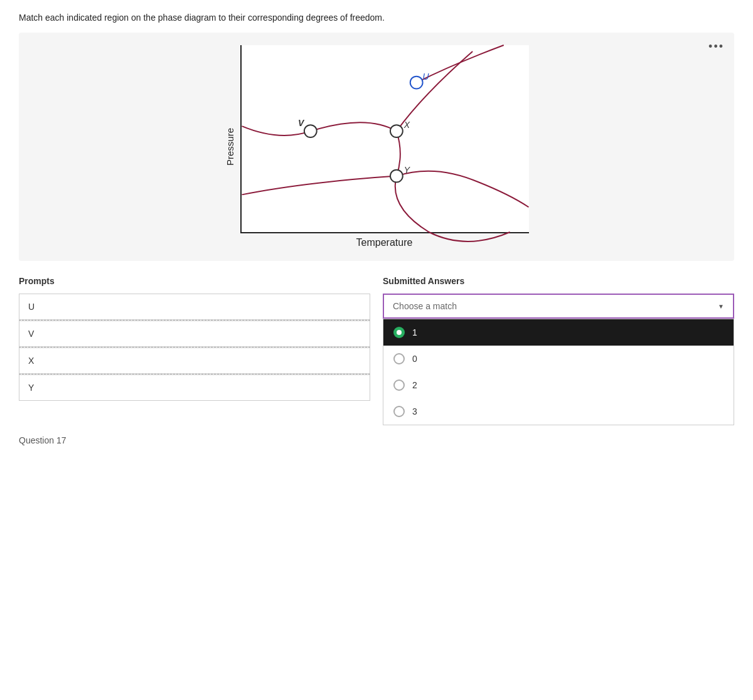 The width and height of the screenshot is (753, 700). Describe the element at coordinates (558, 359) in the screenshot. I see `option-0: 0` at that location.